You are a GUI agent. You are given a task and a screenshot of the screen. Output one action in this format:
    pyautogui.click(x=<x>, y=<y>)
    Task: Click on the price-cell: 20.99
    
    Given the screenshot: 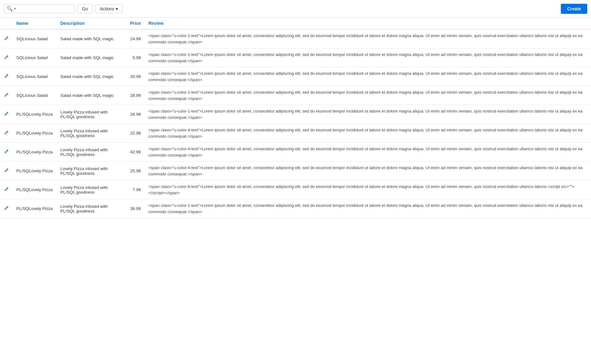 What is the action you would take?
    pyautogui.click(x=134, y=77)
    